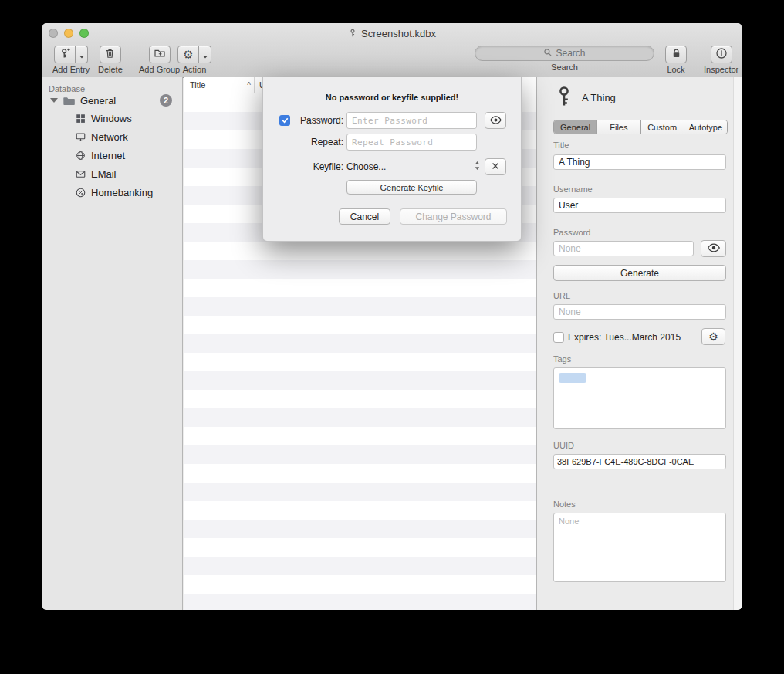 The height and width of the screenshot is (674, 784). What do you see at coordinates (573, 378) in the screenshot?
I see `tag-chip` at bounding box center [573, 378].